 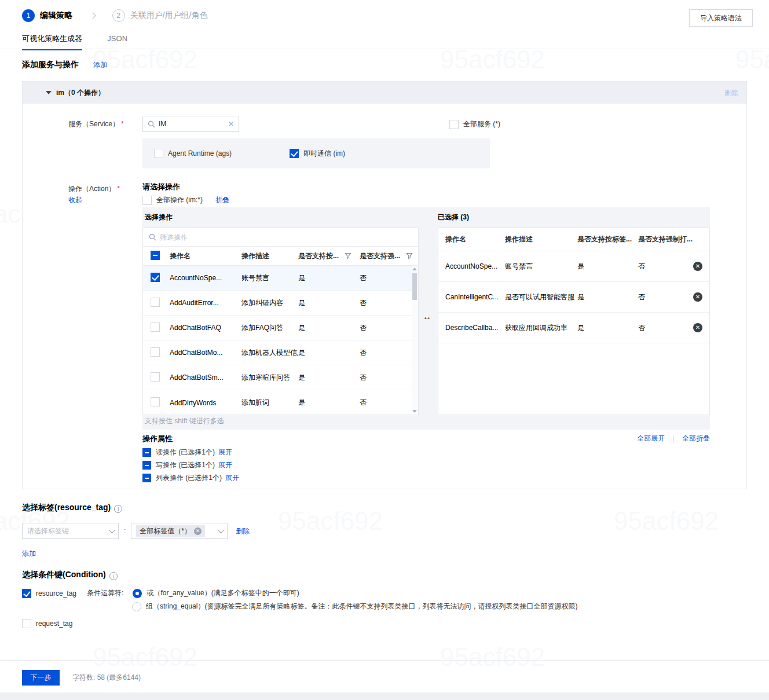 I want to click on collapse-triangle-icon, so click(x=49, y=93).